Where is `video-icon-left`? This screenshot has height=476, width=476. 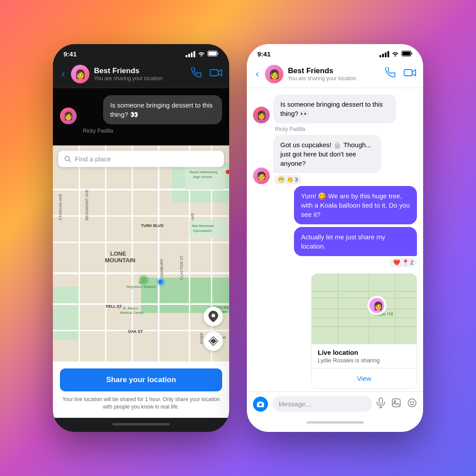 video-icon-left is located at coordinates (216, 74).